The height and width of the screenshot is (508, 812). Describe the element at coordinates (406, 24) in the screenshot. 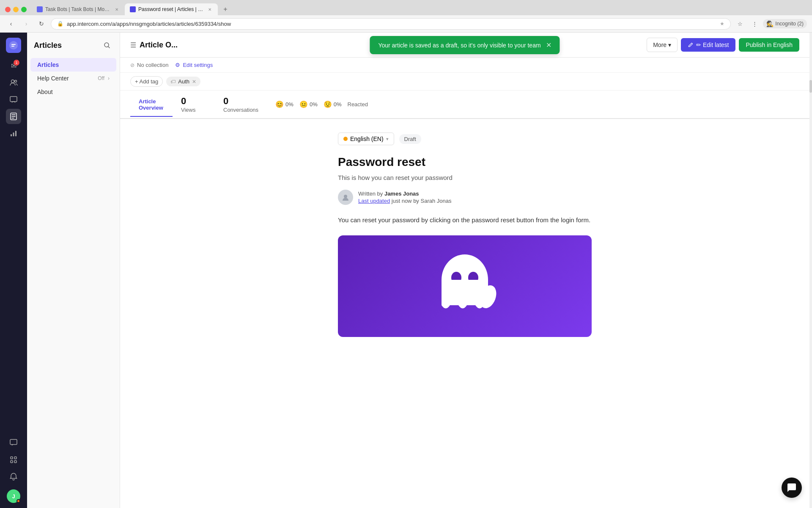

I see `browser-nav: ‹ › ↻ 🔒 app.intercom.com/a/apps/nnsgmgob…` at that location.